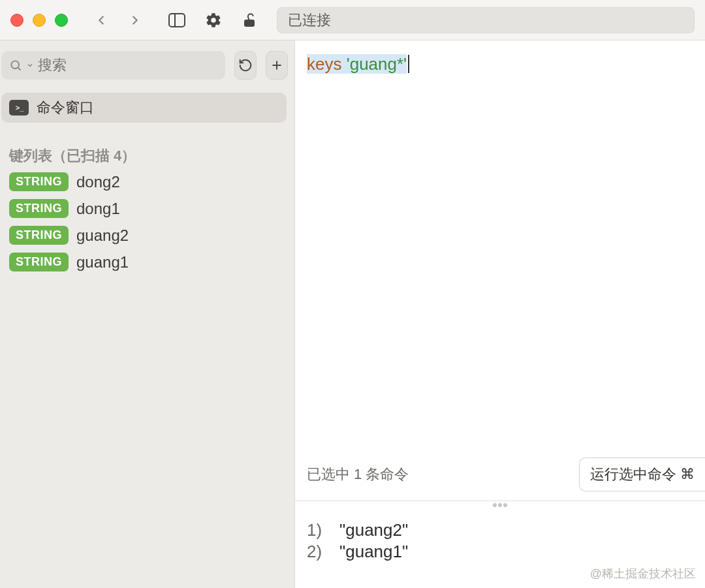  What do you see at coordinates (500, 475) in the screenshot?
I see `editor-status-bar: 已选中 1 条命令 运行选中命令 ⌘` at bounding box center [500, 475].